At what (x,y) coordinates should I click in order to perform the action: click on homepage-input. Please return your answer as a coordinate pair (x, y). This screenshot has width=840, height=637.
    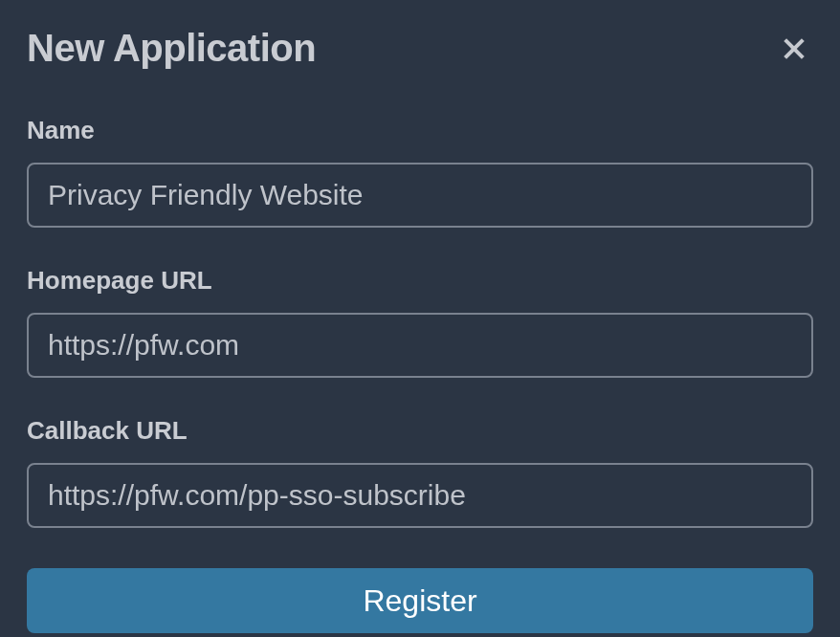
    Looking at the image, I should click on (420, 345).